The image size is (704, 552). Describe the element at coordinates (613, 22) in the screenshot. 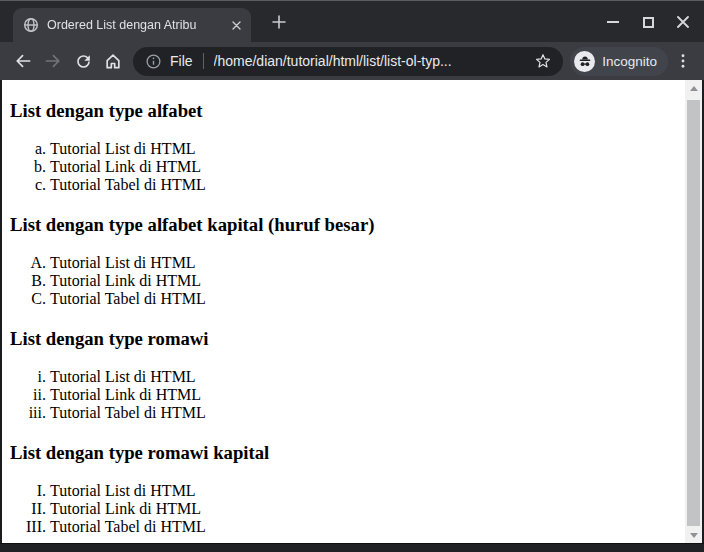

I see `minimize-icon` at that location.